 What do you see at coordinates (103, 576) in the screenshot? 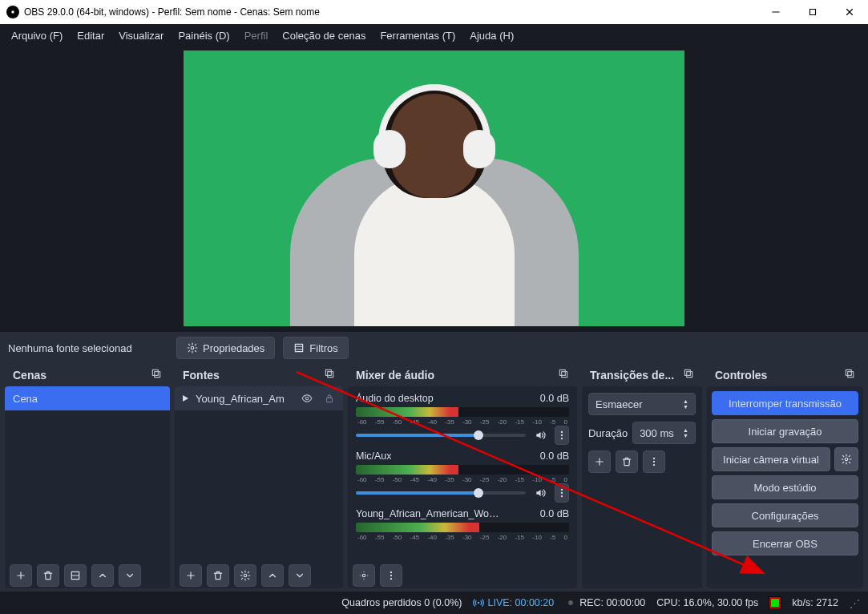
I see `scene-up-button` at bounding box center [103, 576].